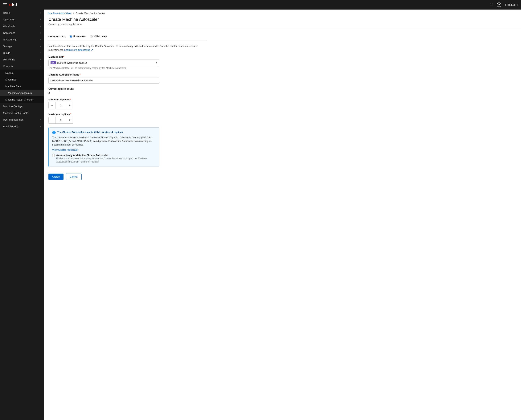 This screenshot has height=420, width=521. Describe the element at coordinates (22, 100) in the screenshot. I see `sidebar-item-machine-health-checks: Machine Health Checks` at that location.